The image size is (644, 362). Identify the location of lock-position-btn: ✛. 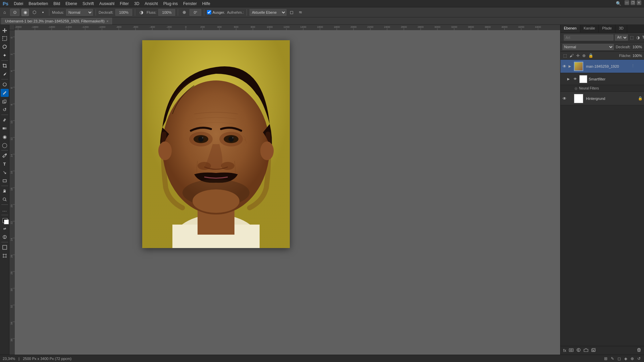
(578, 56).